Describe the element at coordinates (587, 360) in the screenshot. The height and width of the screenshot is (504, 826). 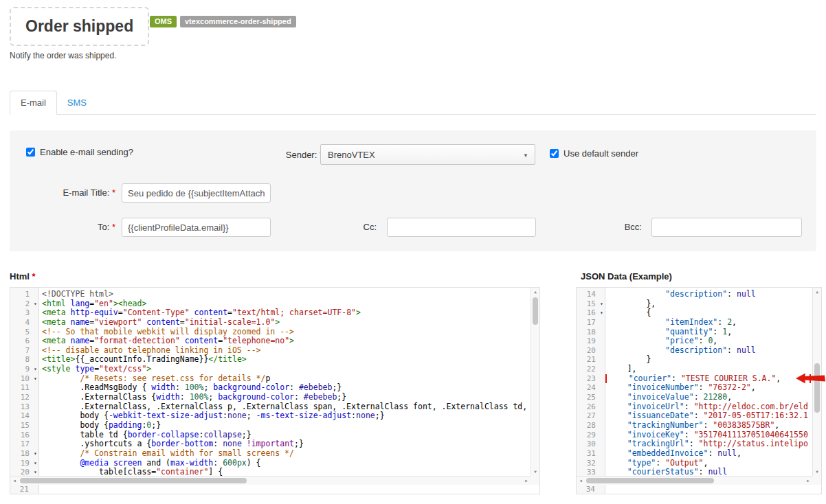
I see `line-number: 21` at that location.